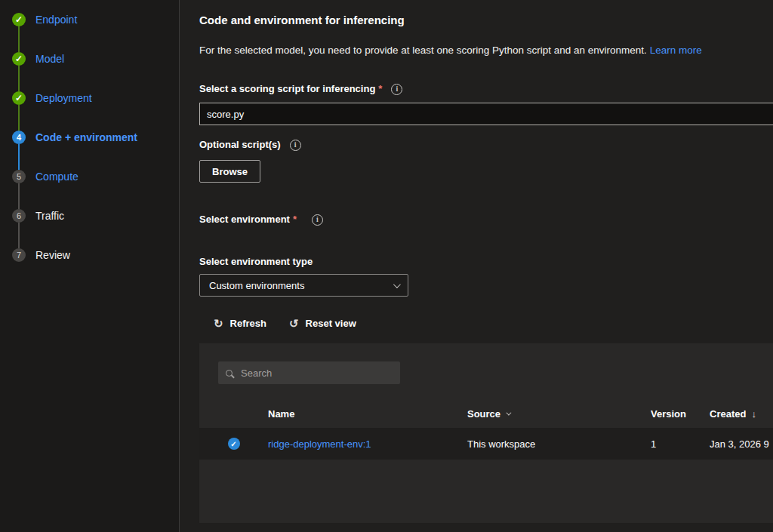 The width and height of the screenshot is (773, 532). Describe the element at coordinates (19, 137) in the screenshot. I see `step-number: 4` at that location.